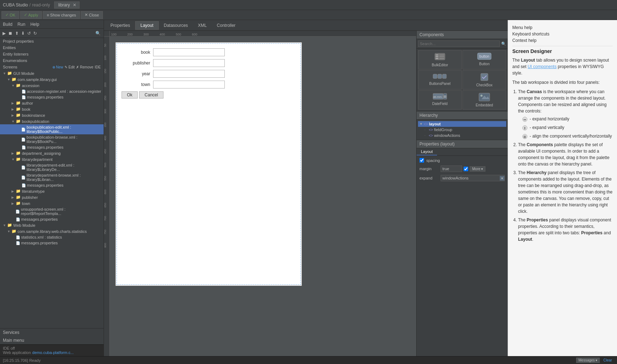 The image size is (617, 364). I want to click on town-input, so click(189, 85).